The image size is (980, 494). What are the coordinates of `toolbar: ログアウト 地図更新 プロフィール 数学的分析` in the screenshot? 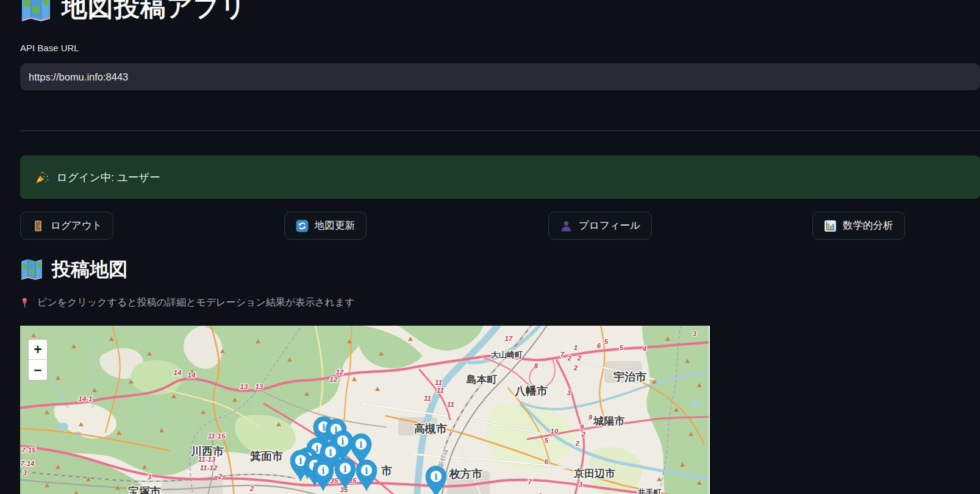 It's located at (500, 226).